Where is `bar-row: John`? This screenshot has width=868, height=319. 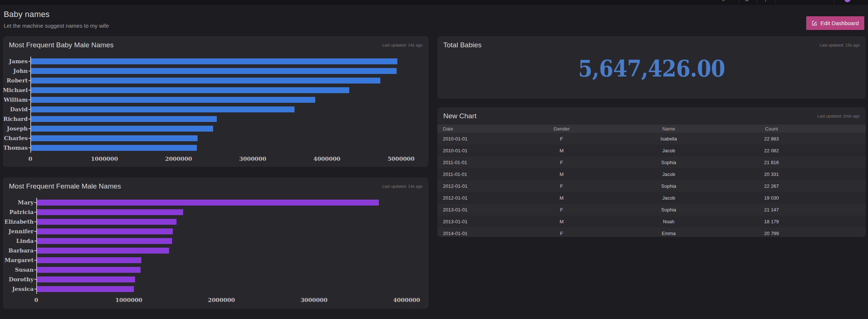 bar-row: John is located at coordinates (223, 71).